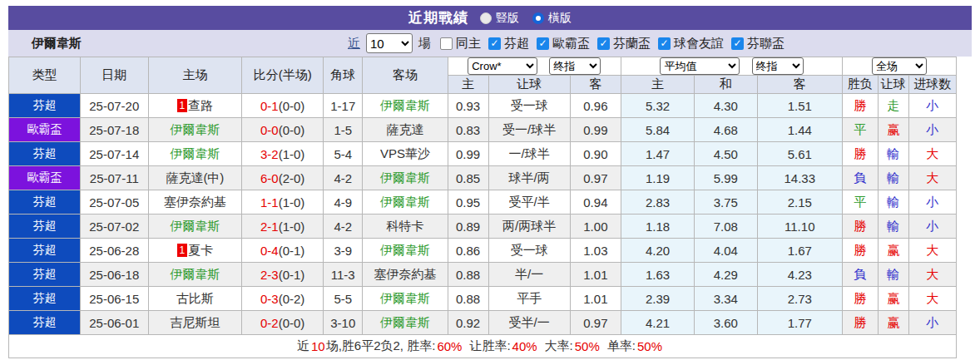  Describe the element at coordinates (195, 106) in the screenshot. I see `home-team: 1查路` at that location.